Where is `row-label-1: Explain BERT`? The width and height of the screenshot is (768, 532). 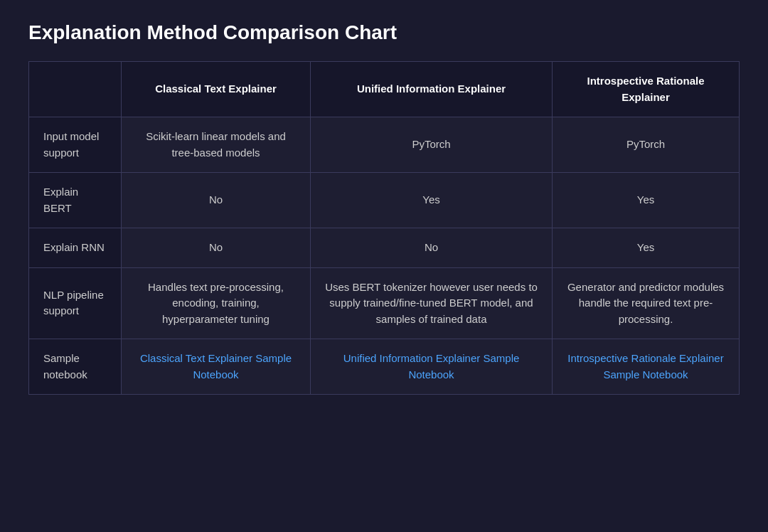 row-label-1: Explain BERT is located at coordinates (75, 201).